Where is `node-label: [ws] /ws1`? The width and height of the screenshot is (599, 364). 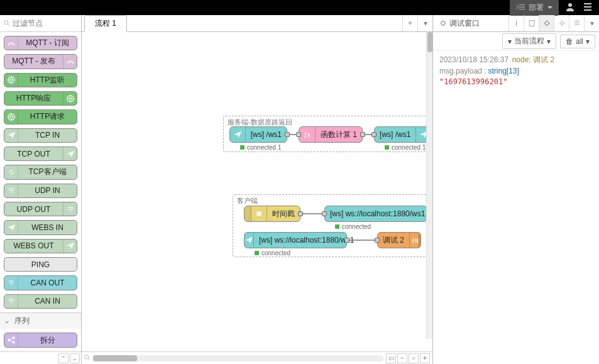 node-label: [ws] /ws1 is located at coordinates (267, 135).